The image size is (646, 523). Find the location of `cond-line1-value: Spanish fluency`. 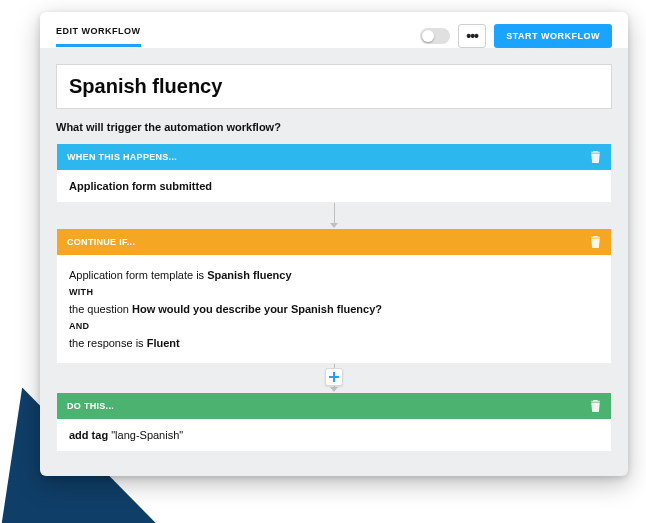

cond-line1-value: Spanish fluency is located at coordinates (249, 275).